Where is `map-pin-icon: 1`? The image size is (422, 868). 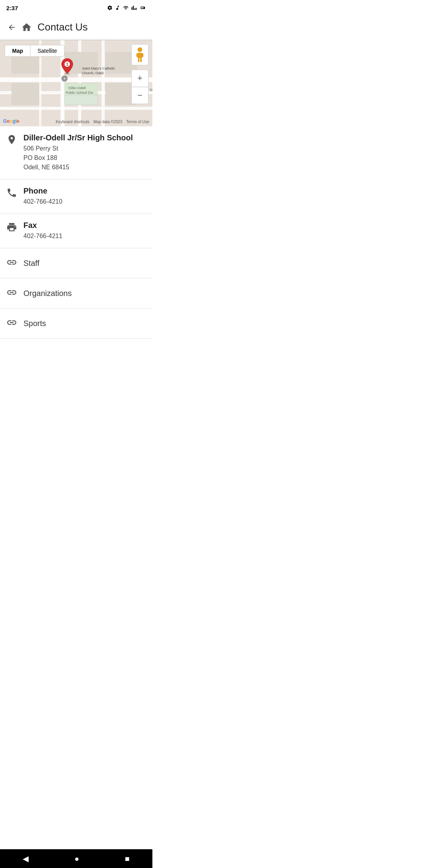 map-pin-icon: 1 is located at coordinates (67, 66).